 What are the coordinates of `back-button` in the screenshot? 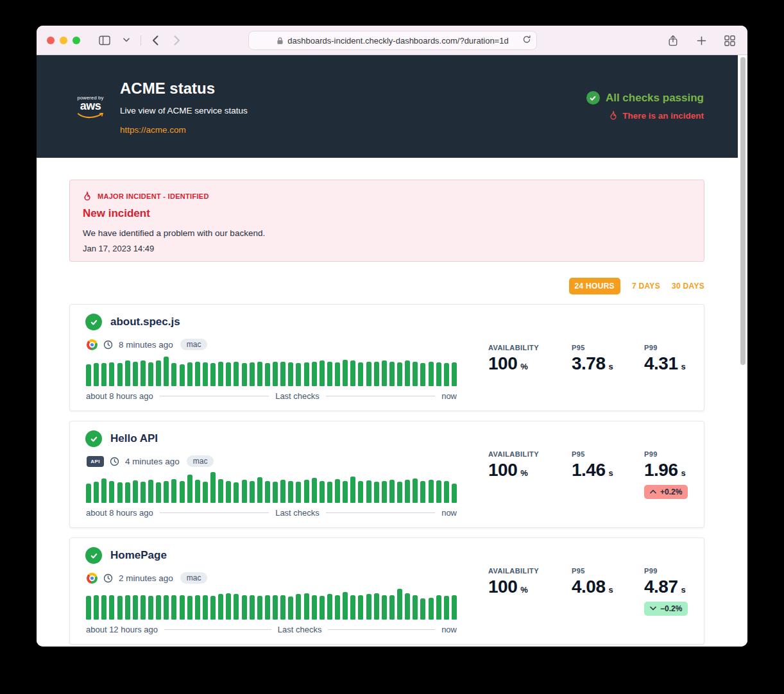 It's located at (155, 40).